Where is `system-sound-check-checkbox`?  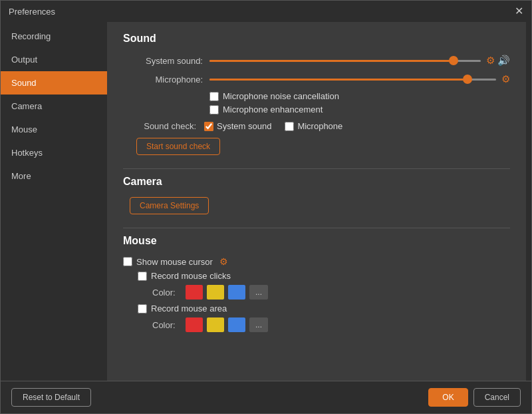
system-sound-check-checkbox is located at coordinates (209, 126).